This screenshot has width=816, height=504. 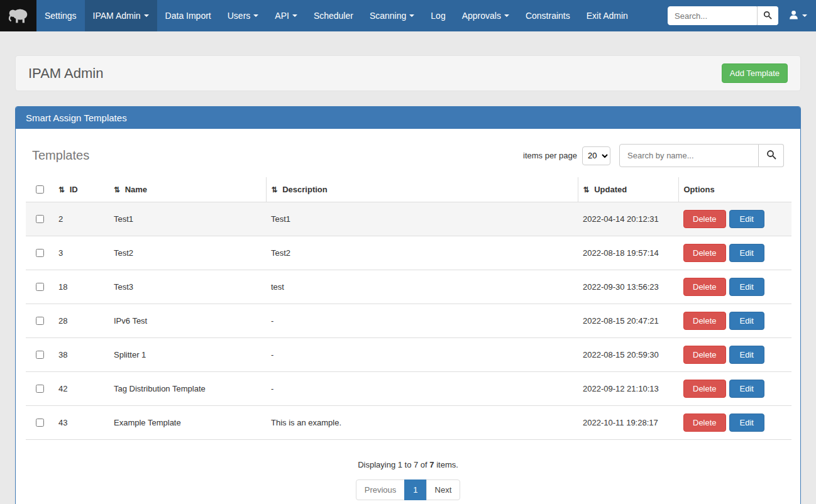 I want to click on nav-item-label: Users, so click(x=239, y=16).